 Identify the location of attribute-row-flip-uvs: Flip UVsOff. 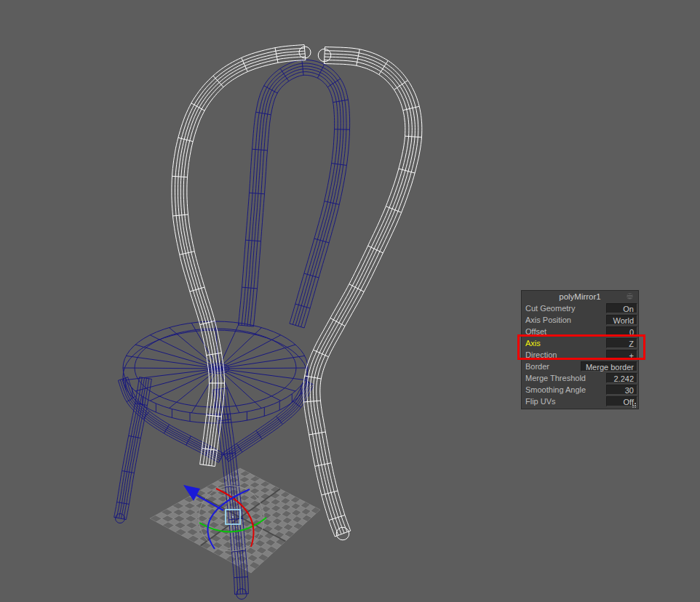
(580, 401).